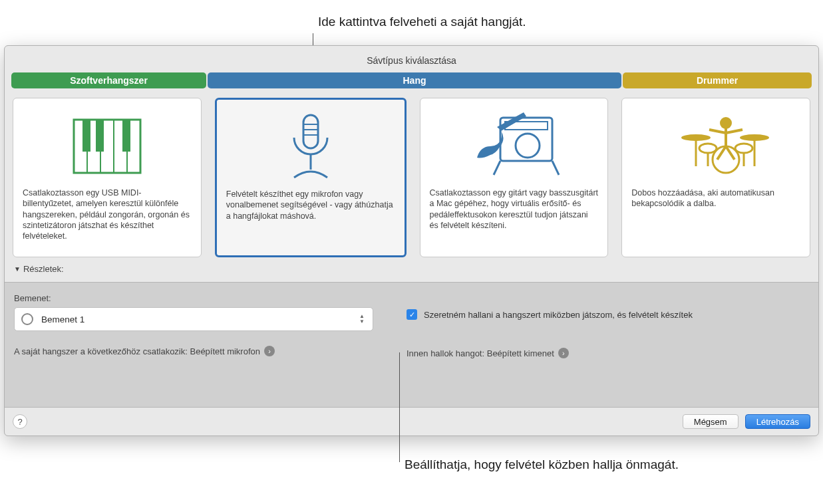 The image size is (823, 504). Describe the element at coordinates (412, 315) in the screenshot. I see `monitoring-checkbox: ✓` at that location.